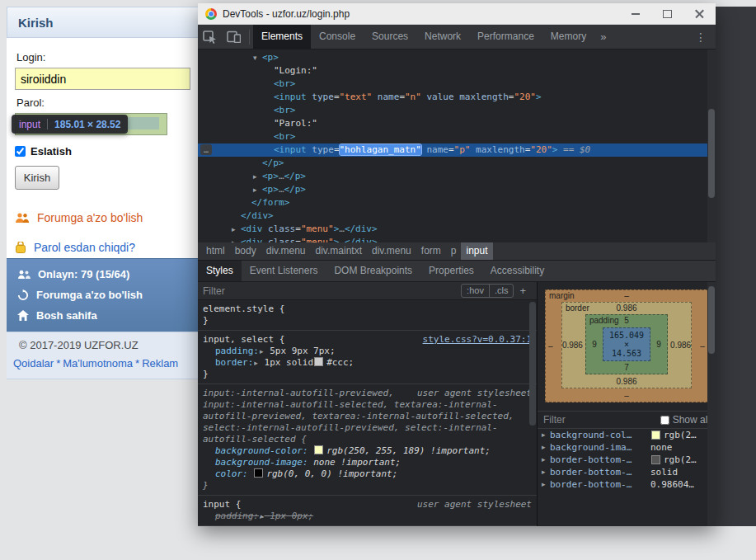  Describe the element at coordinates (33, 363) in the screenshot. I see `footer-link-rules: Qoidalar` at that location.